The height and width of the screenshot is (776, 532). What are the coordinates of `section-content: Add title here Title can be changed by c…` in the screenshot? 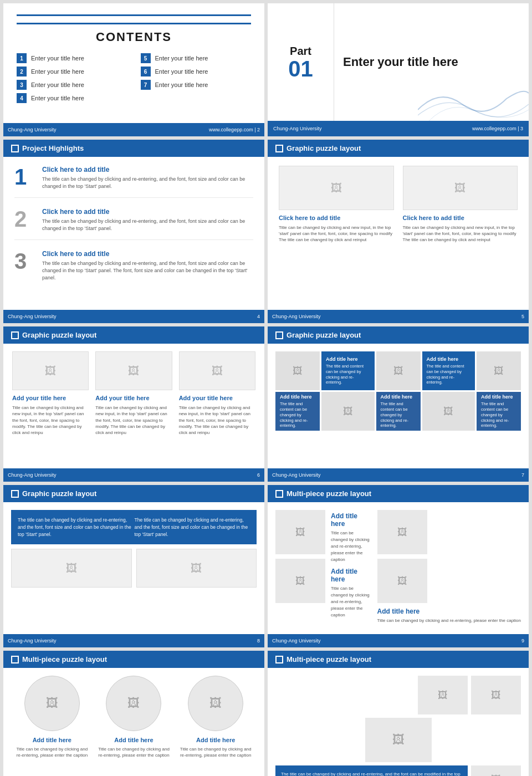 It's located at (449, 616).